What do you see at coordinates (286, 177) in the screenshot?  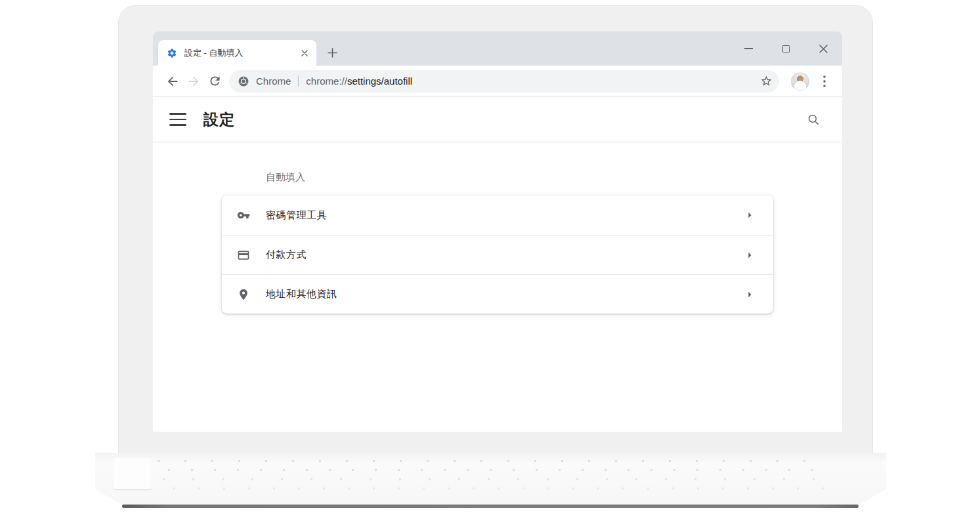 I see `section-label: 自動填入` at bounding box center [286, 177].